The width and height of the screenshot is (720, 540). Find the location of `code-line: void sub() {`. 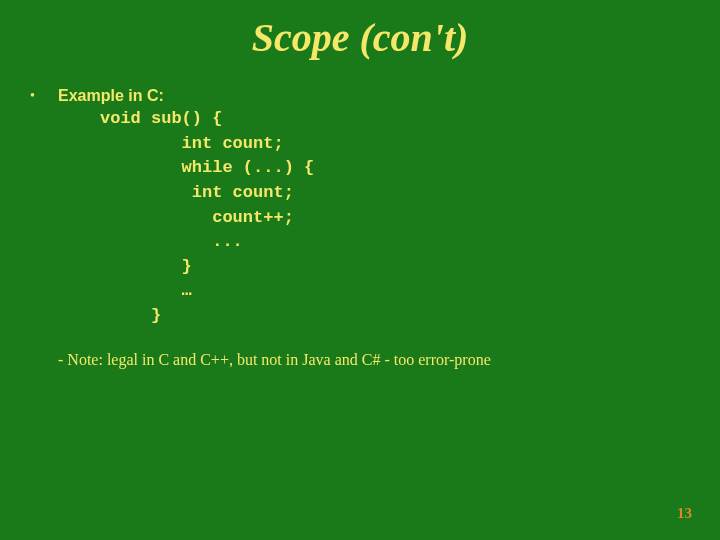

code-line: void sub() { is located at coordinates (161, 118).